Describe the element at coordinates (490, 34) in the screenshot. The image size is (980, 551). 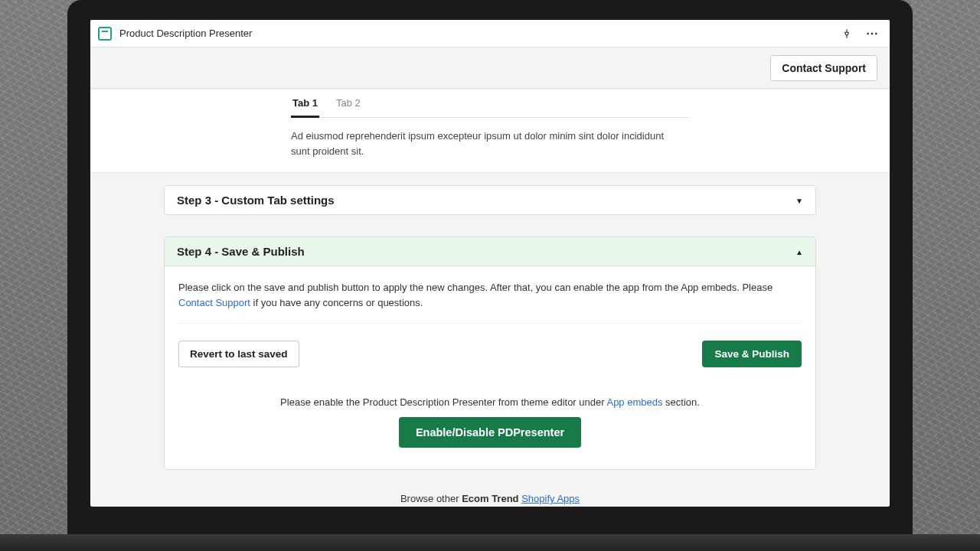
I see `titlebar: Product Description Presenter ⋯` at that location.